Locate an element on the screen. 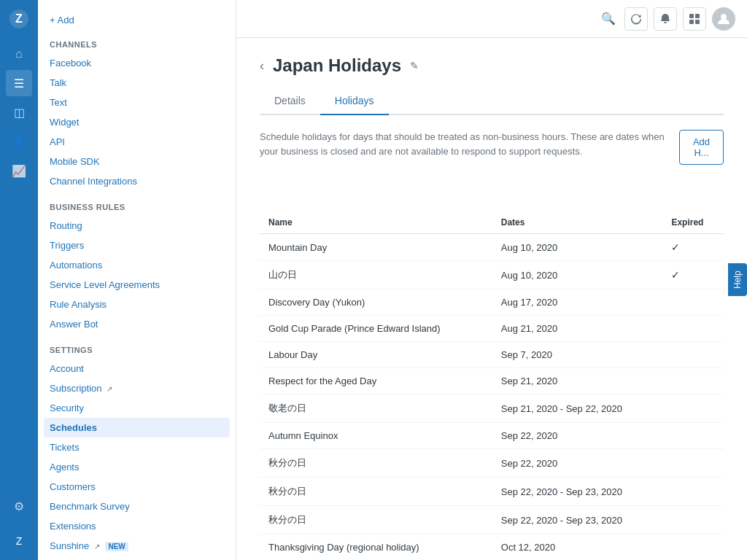  table-row: Respect for the Aged Day Sep 21, 2020 is located at coordinates (492, 381).